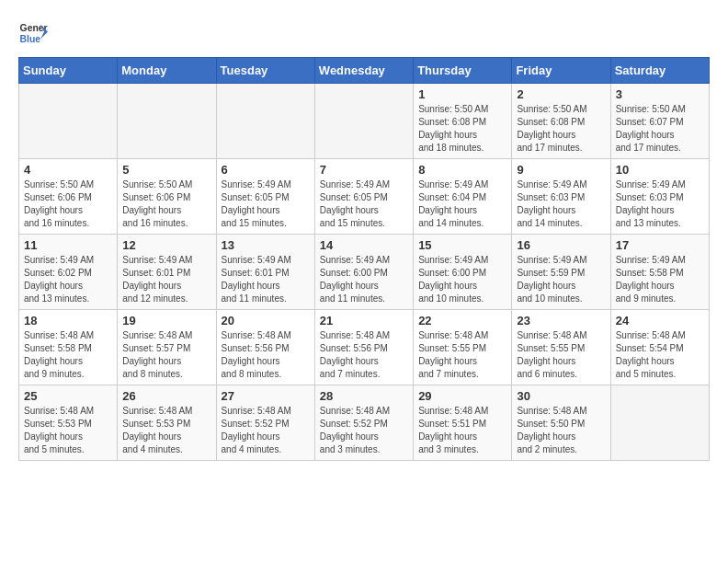 The image size is (728, 563). What do you see at coordinates (166, 320) in the screenshot?
I see `day-number: 19` at bounding box center [166, 320].